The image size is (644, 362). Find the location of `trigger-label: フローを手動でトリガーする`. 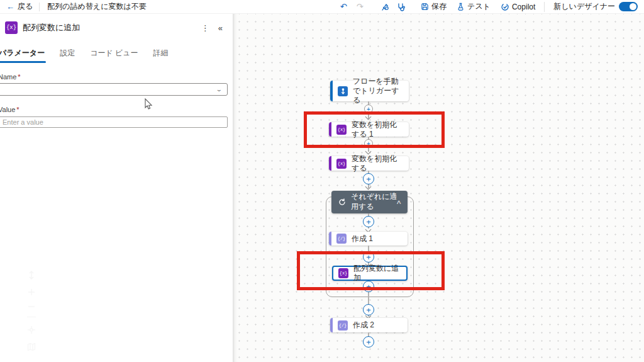

trigger-label: フローを手動でトリガーする is located at coordinates (381, 91).